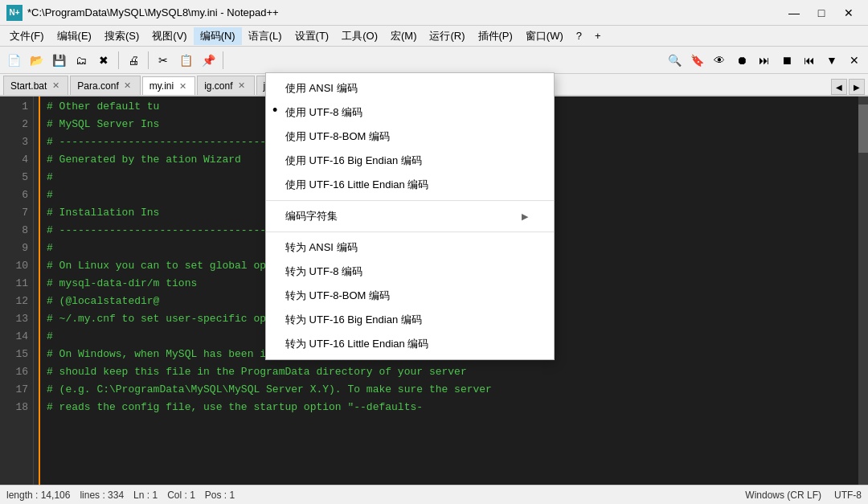 This screenshot has height=504, width=868. I want to click on convert-utf8-bom: 转为 UTF-8-BOM 编码, so click(410, 296).